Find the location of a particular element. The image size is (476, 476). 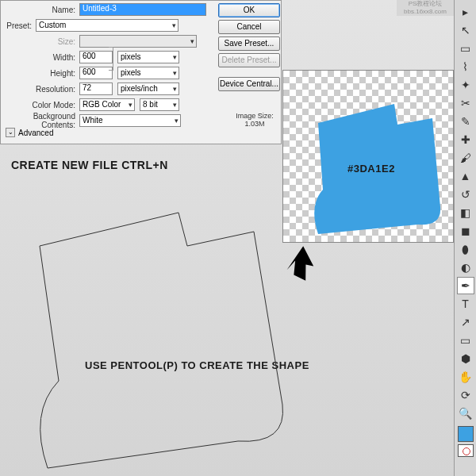

colormode-label: Color Mode: is located at coordinates (41, 105).